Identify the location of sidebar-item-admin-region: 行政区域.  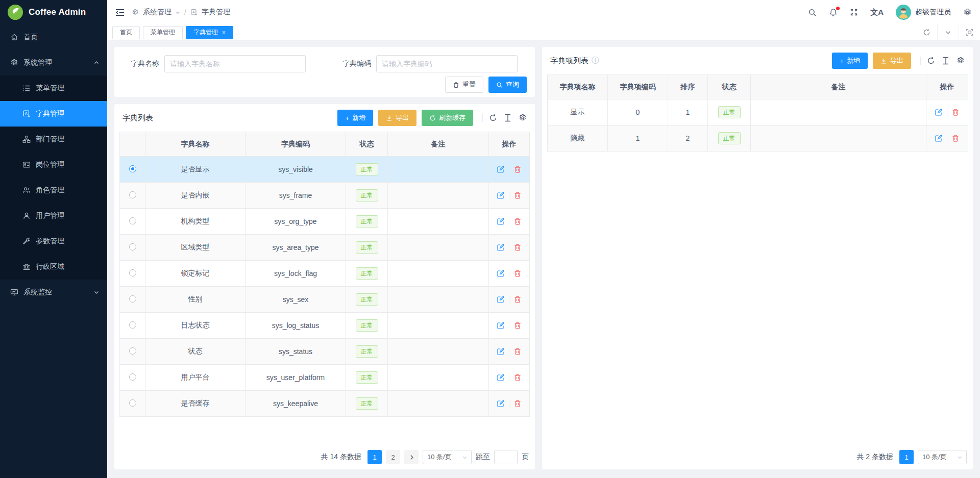
(54, 267).